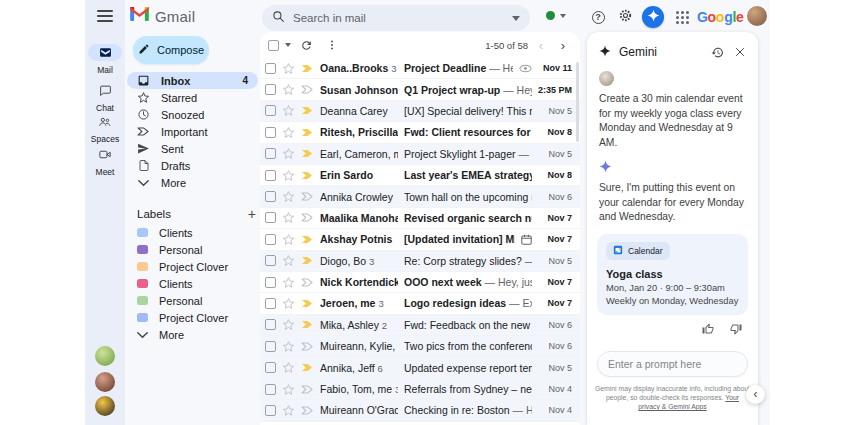 This screenshot has width=850, height=425. What do you see at coordinates (171, 50) in the screenshot?
I see `compose-button: Compose` at bounding box center [171, 50].